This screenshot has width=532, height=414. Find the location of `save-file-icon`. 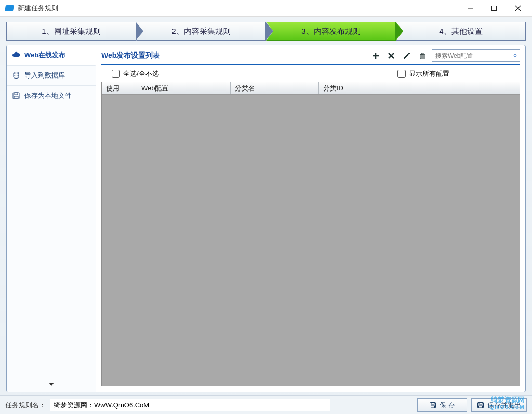

save-file-icon is located at coordinates (16, 96).